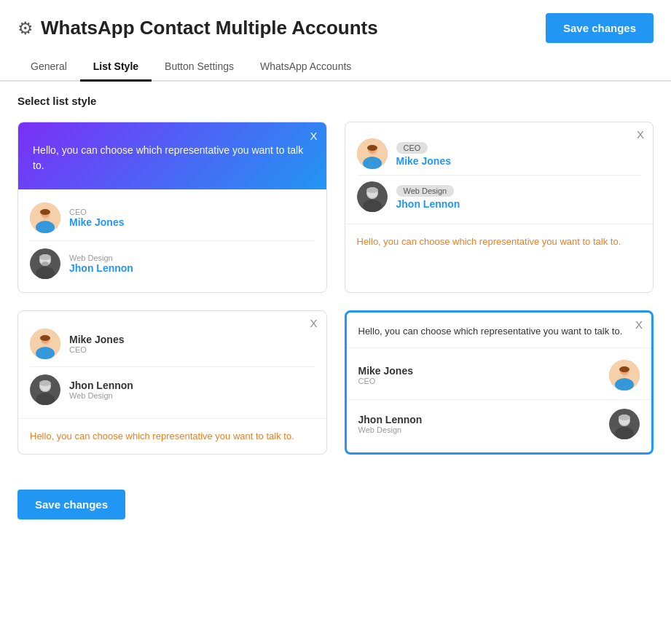 This screenshot has height=644, width=671. I want to click on close-icon-2: X, so click(640, 134).